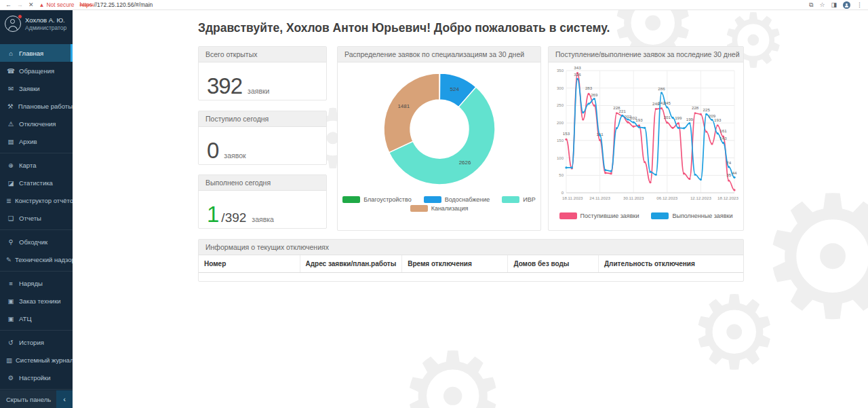  What do you see at coordinates (37, 165) in the screenshot?
I see `sidebar-item-map: ⊕Карта` at bounding box center [37, 165].